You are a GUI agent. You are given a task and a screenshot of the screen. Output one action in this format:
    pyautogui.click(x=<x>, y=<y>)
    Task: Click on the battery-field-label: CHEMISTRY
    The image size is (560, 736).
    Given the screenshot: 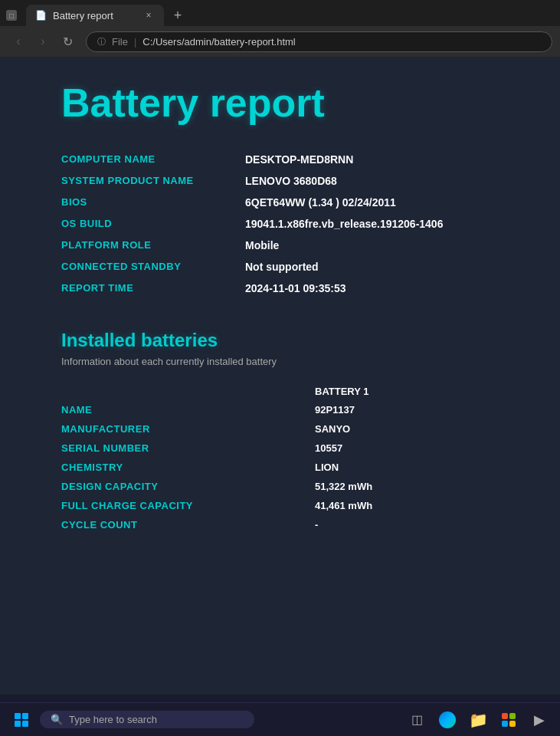 What is the action you would take?
    pyautogui.click(x=188, y=468)
    